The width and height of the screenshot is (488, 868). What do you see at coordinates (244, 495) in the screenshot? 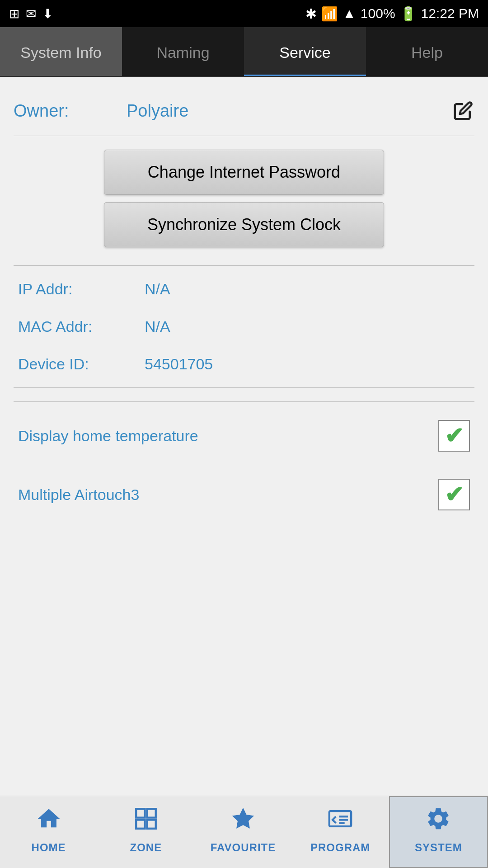
I see `multiple-airtouch-row: Multiple Airtouch3 ✔` at bounding box center [244, 495].